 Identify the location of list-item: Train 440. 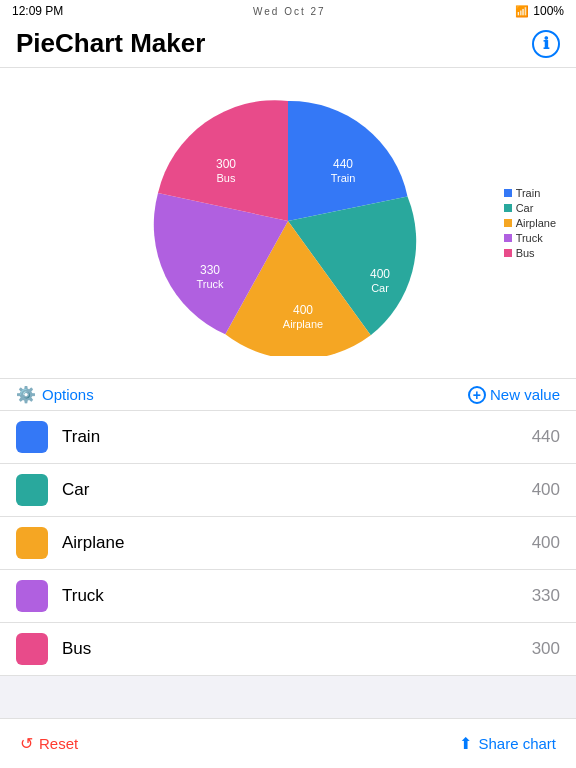
(288, 438).